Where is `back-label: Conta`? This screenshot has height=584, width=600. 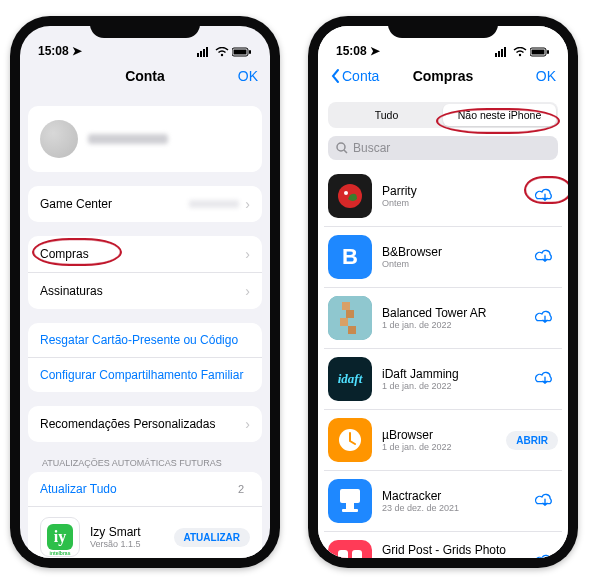
back-label: Conta is located at coordinates (360, 76).